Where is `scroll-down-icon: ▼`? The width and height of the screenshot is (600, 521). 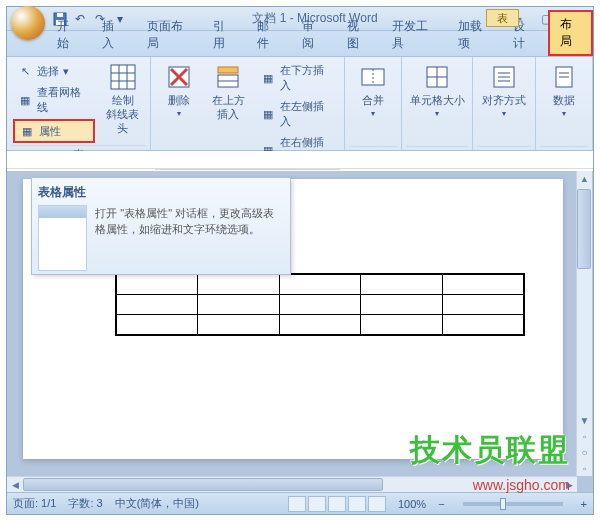
scroll-down-icon: ▼ is located at coordinates (584, 420).